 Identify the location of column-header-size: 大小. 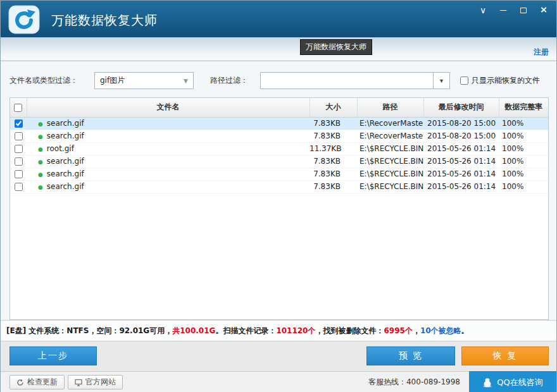
(333, 107).